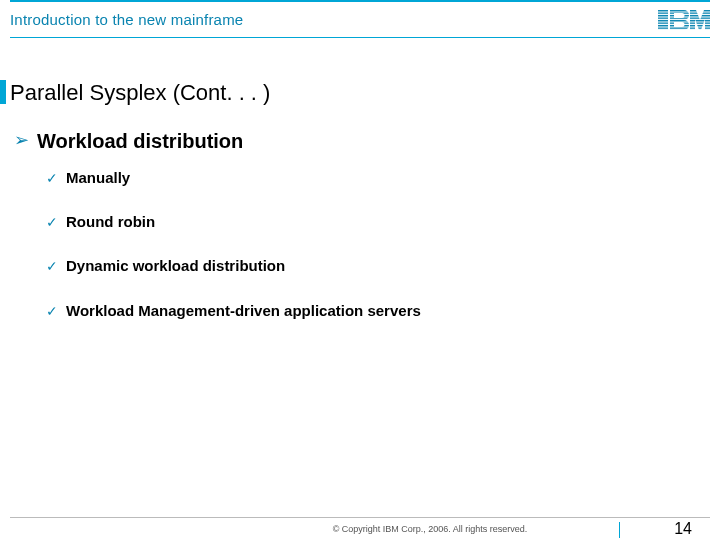 Image resolution: width=720 pixels, height=540 pixels. What do you see at coordinates (98, 178) in the screenshot?
I see `bullet-level2-text: Manually` at bounding box center [98, 178].